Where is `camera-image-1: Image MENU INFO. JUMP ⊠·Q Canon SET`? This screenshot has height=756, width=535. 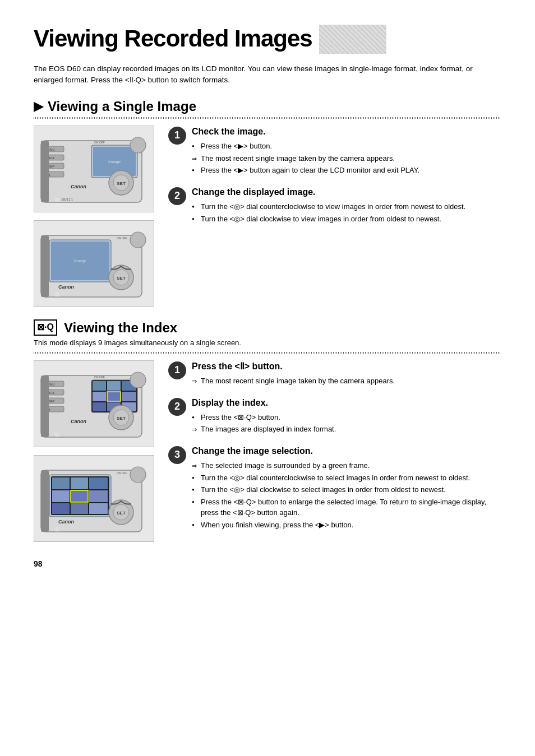 camera-image-1: Image MENU INFO. JUMP ⊠·Q Canon SET is located at coordinates (94, 169).